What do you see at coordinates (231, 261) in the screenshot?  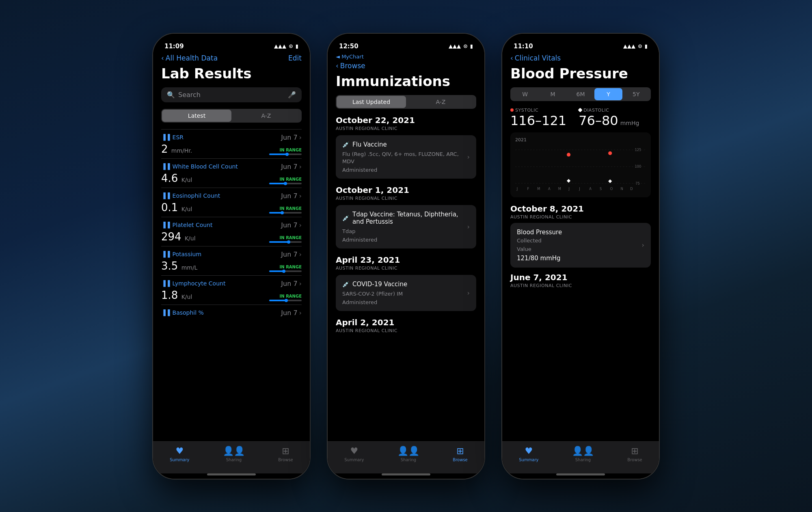 I see `lab-item-potassium: ▐▐ Potassium Jun 7 › 3.5 mm/L IN RANGE` at bounding box center [231, 261].